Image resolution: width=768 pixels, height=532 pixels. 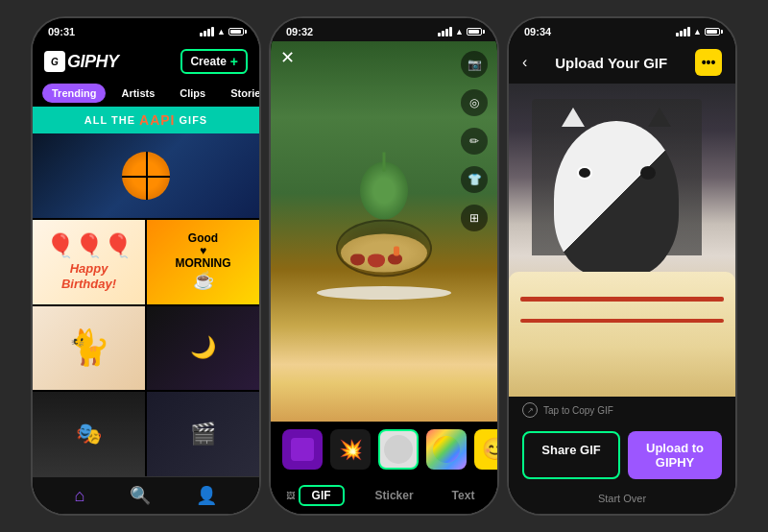 What do you see at coordinates (88, 434) in the screenshot?
I see `dark-gif-2: 🎭` at bounding box center [88, 434].